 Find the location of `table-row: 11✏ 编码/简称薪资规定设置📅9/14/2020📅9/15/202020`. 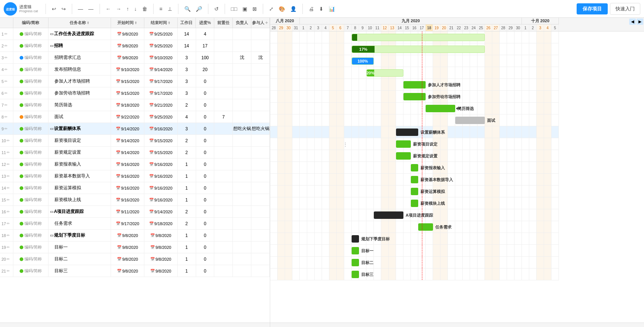

table-row: 11✏ 编码/简称薪资规定设置📅9/14/2020📅9/15/202020 is located at coordinates (135, 153).